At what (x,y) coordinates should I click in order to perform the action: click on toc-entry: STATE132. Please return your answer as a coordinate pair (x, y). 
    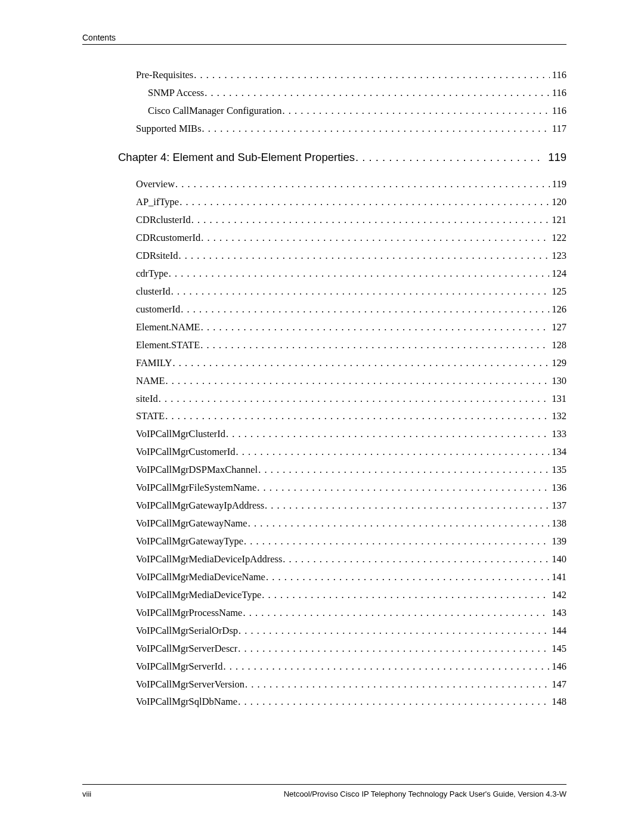
    Looking at the image, I should click on (351, 416).